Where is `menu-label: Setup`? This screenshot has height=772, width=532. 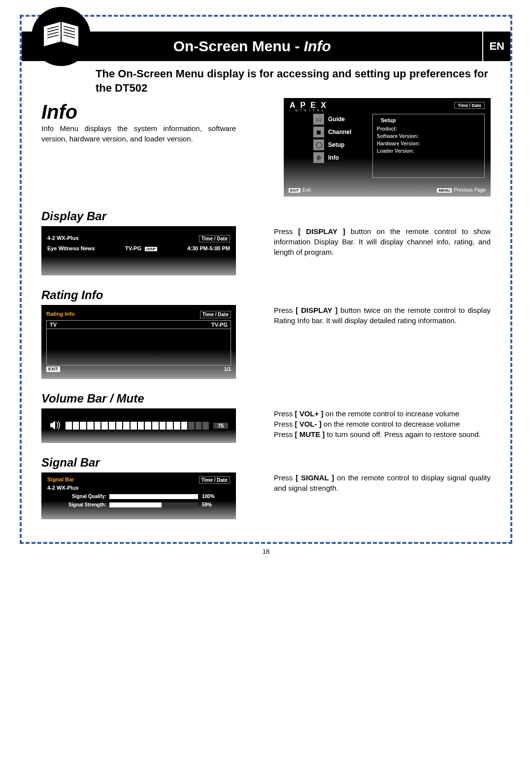 menu-label: Setup is located at coordinates (336, 145).